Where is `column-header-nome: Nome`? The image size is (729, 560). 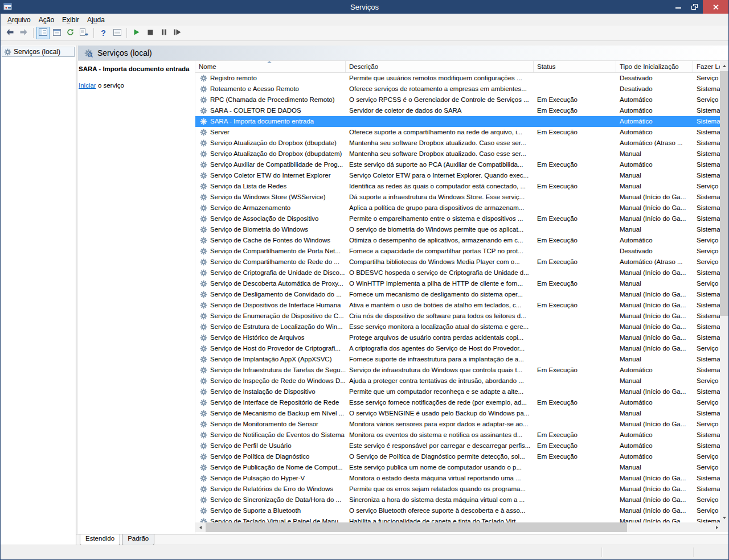
column-header-nome: Nome is located at coordinates (271, 67).